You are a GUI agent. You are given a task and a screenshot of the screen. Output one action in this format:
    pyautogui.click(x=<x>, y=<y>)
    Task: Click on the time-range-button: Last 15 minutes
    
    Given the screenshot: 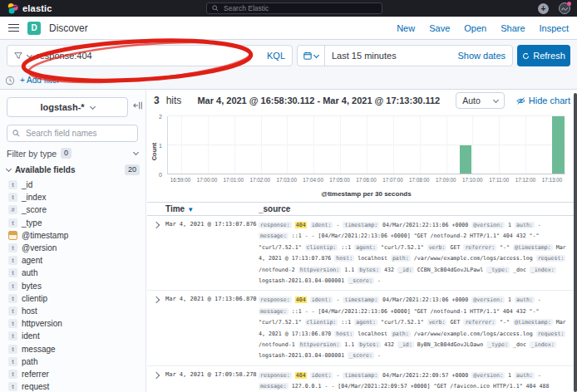 What is the action you would take?
    pyautogui.click(x=392, y=56)
    